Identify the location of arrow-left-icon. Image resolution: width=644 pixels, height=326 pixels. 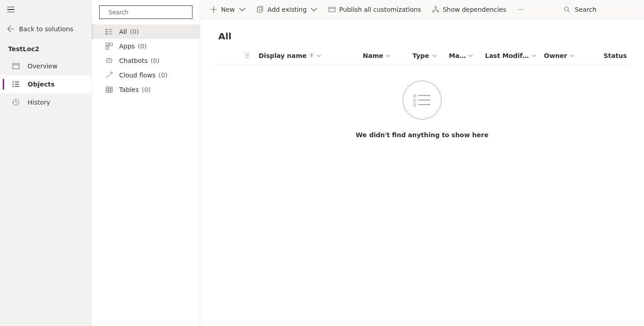
(11, 29).